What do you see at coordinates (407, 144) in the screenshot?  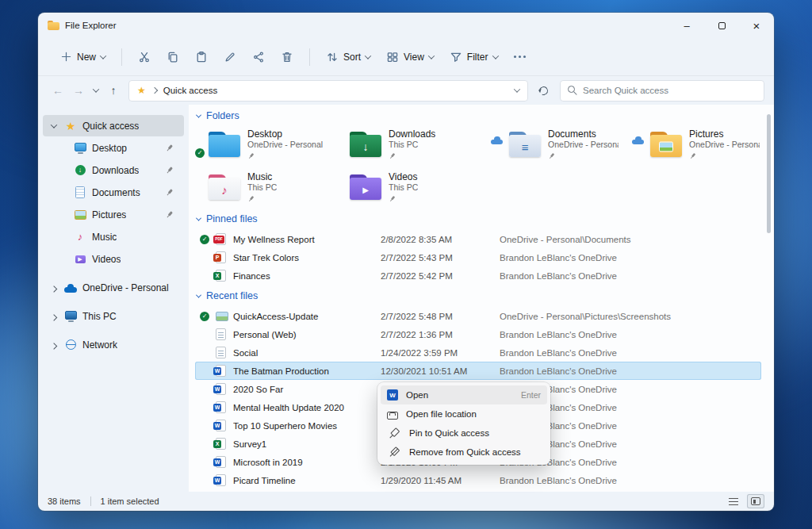 I see `folder-tile: Downloads This PC` at bounding box center [407, 144].